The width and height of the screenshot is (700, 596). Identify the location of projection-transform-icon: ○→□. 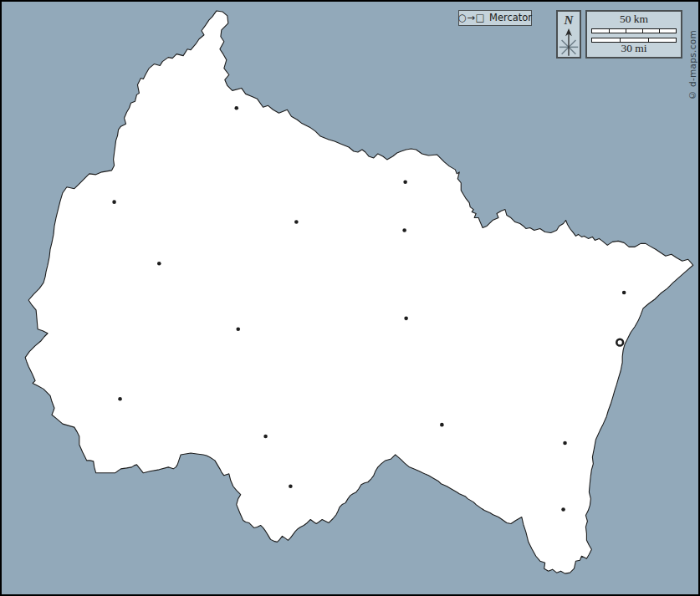
(472, 18).